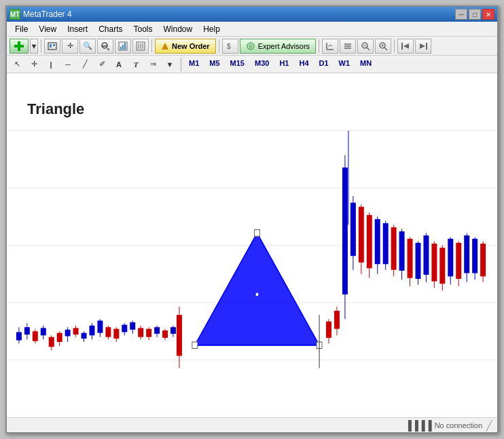 The width and height of the screenshot is (504, 439). I want to click on menu-view: View, so click(48, 29).